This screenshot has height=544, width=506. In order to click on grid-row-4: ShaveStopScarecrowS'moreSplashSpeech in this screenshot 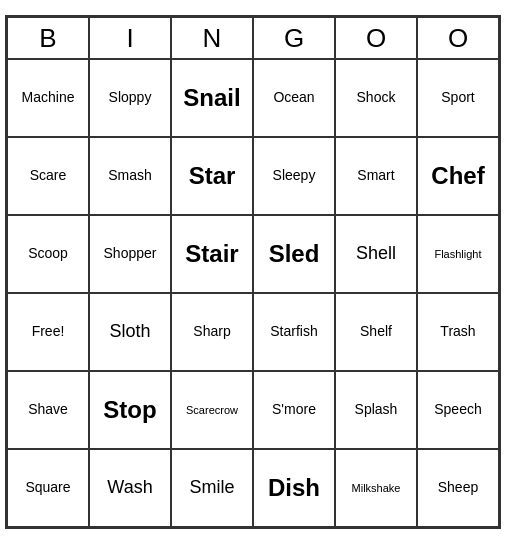, I will do `click(253, 410)`.